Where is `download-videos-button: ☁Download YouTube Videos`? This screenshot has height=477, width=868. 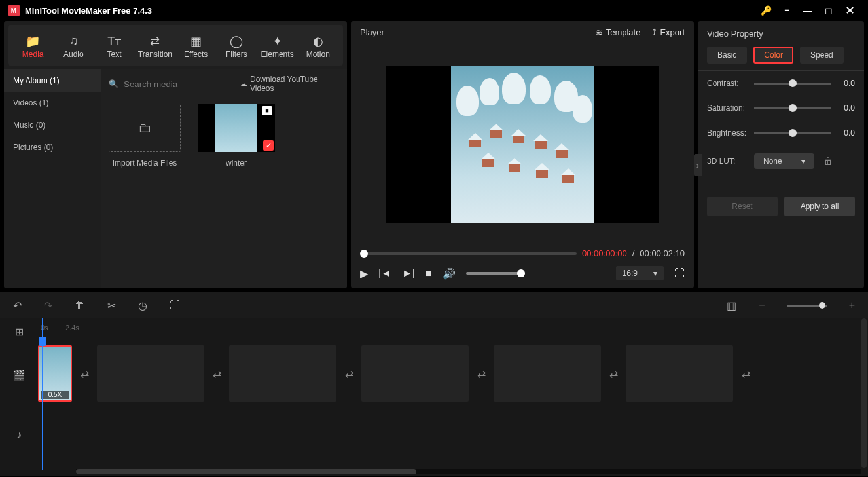
download-videos-button: ☁Download YouTube Videos is located at coordinates (289, 84).